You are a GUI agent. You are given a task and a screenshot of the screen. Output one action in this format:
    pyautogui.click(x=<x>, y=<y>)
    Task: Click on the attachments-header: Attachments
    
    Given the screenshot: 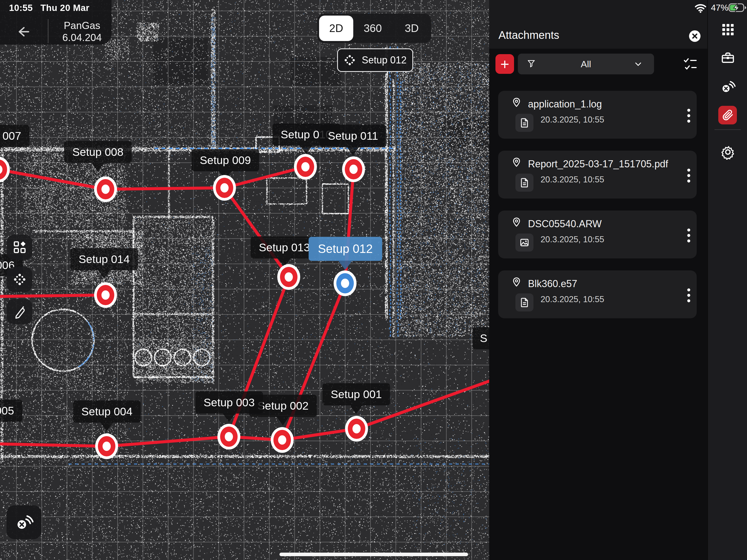 What is the action you would take?
    pyautogui.click(x=598, y=24)
    